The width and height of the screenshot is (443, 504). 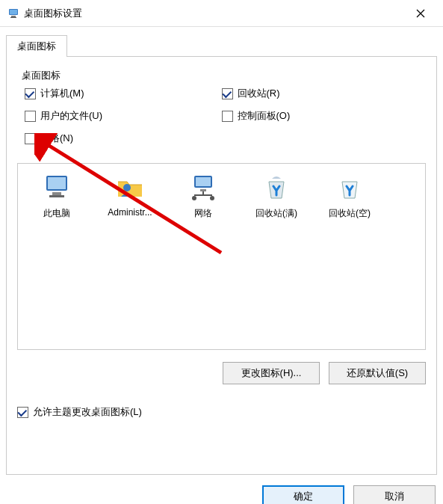 What do you see at coordinates (57, 138) in the screenshot?
I see `checkbox-label: 网络(N)` at bounding box center [57, 138].